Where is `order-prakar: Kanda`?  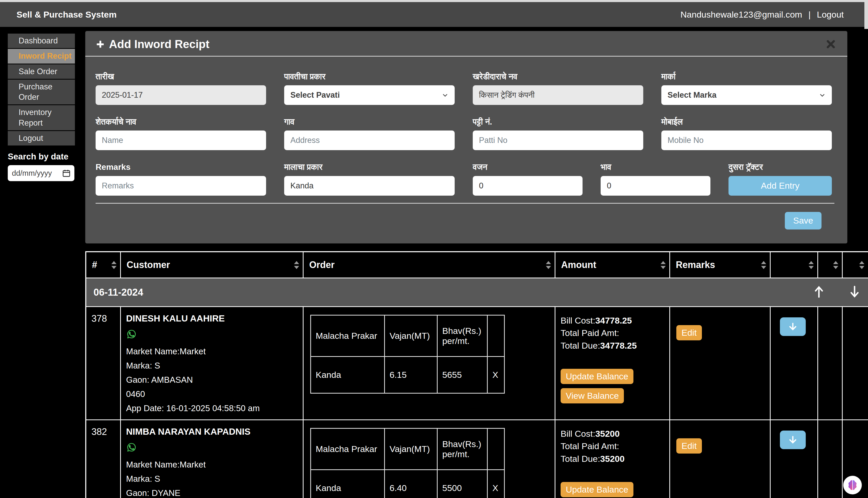
order-prakar: Kanda is located at coordinates (348, 484).